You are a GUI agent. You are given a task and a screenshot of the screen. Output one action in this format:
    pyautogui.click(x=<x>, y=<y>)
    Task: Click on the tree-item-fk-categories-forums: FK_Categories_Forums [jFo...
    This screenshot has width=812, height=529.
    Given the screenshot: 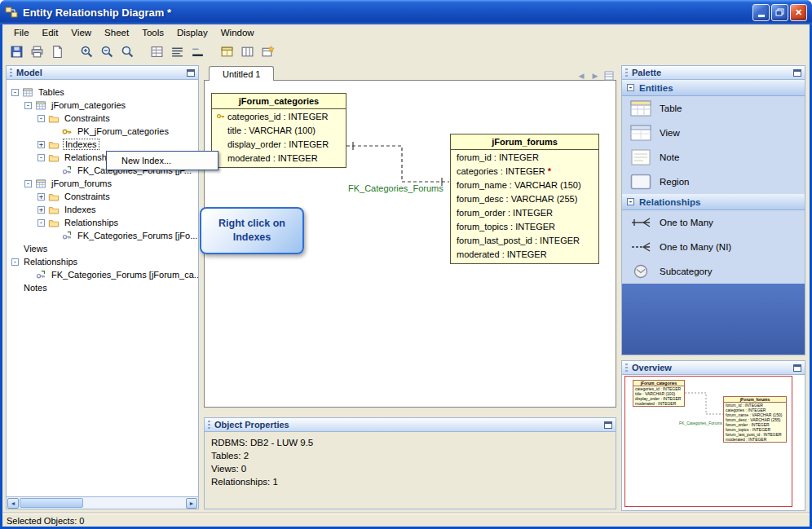 What is the action you would take?
    pyautogui.click(x=103, y=236)
    